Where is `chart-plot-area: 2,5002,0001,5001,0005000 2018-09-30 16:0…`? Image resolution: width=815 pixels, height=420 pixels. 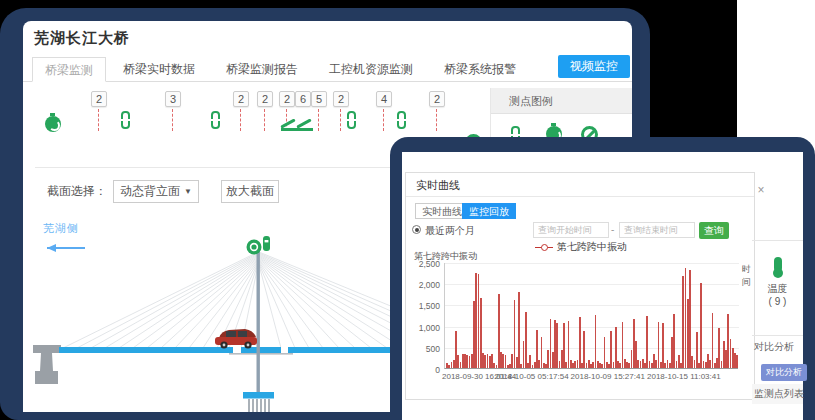
chart-plot-area: 2,5002,0001,5001,0005000 2018-09-30 16:0… is located at coordinates (591, 316).